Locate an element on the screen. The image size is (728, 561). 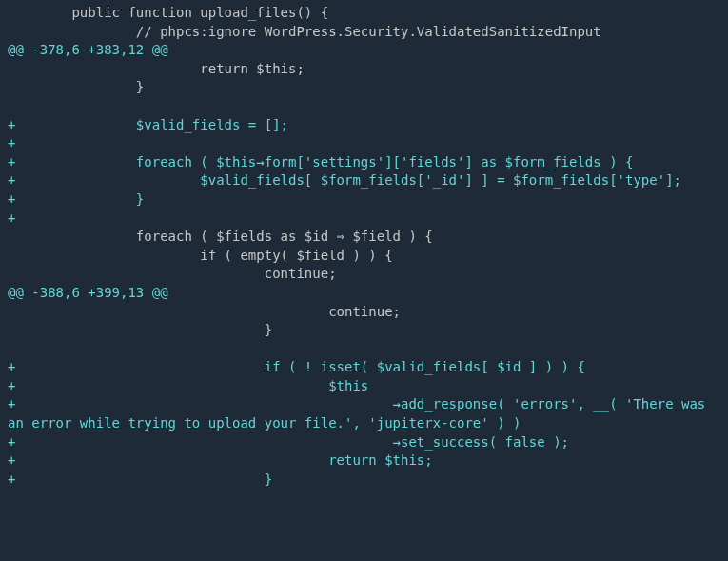
diff-line-ctx: foreach ( $fields as $id ⇒ $field ) { is located at coordinates (364, 237).